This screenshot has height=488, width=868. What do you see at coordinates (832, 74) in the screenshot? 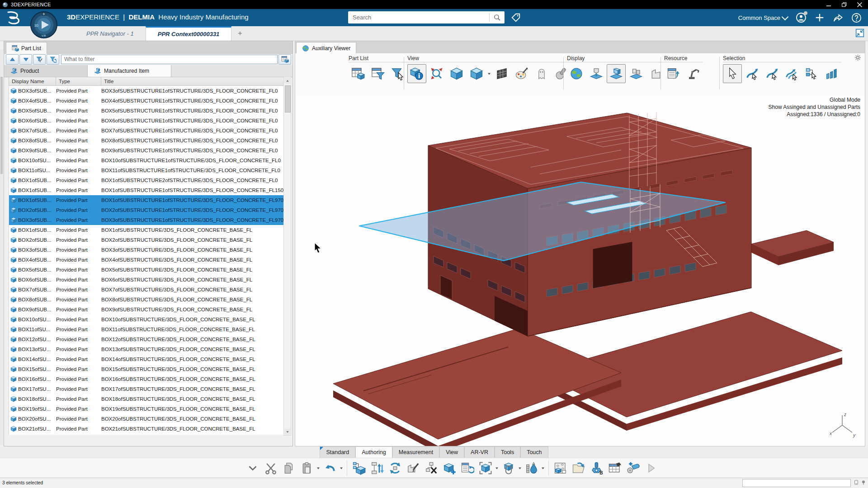
I see `column-display-button` at bounding box center [832, 74].